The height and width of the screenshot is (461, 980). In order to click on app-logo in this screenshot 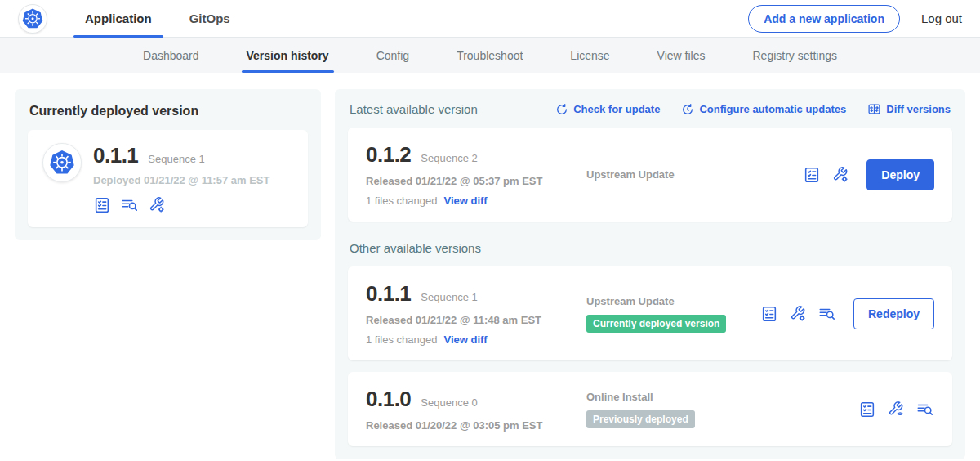, I will do `click(62, 163)`.